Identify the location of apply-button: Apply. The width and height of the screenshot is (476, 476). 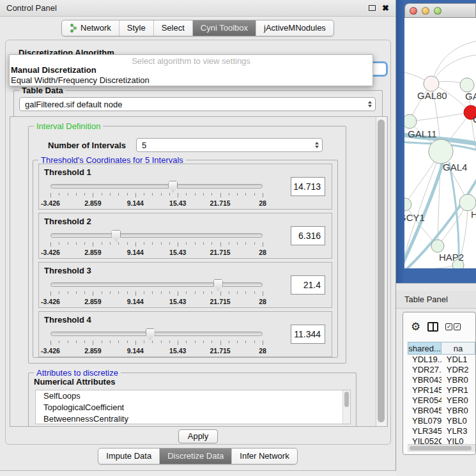
(198, 436).